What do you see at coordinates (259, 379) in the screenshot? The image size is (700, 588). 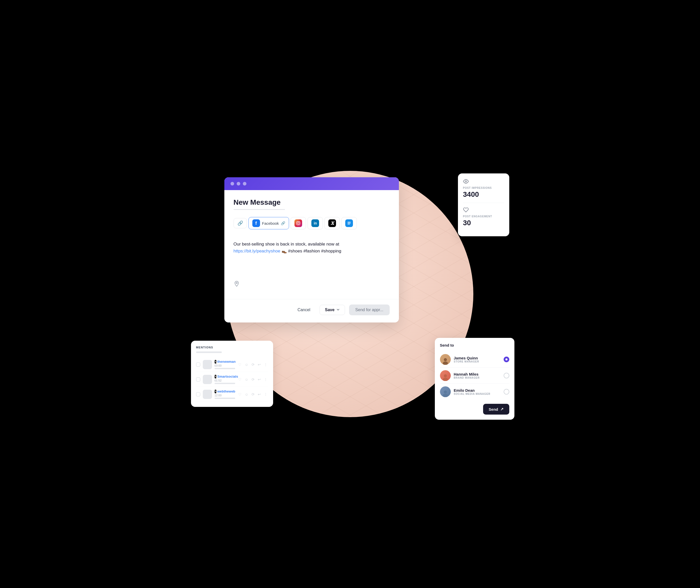 I see `reply-icon-2: ↩` at bounding box center [259, 379].